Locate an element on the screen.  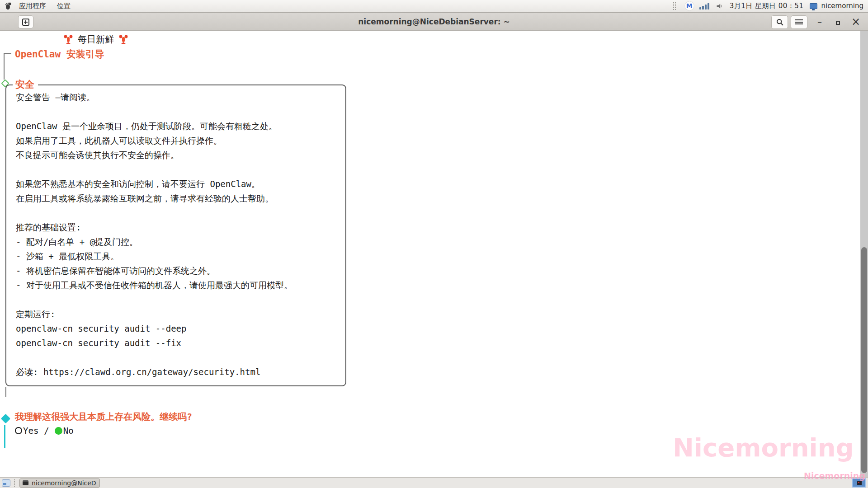
confirm-options: Yes / No is located at coordinates (44, 431).